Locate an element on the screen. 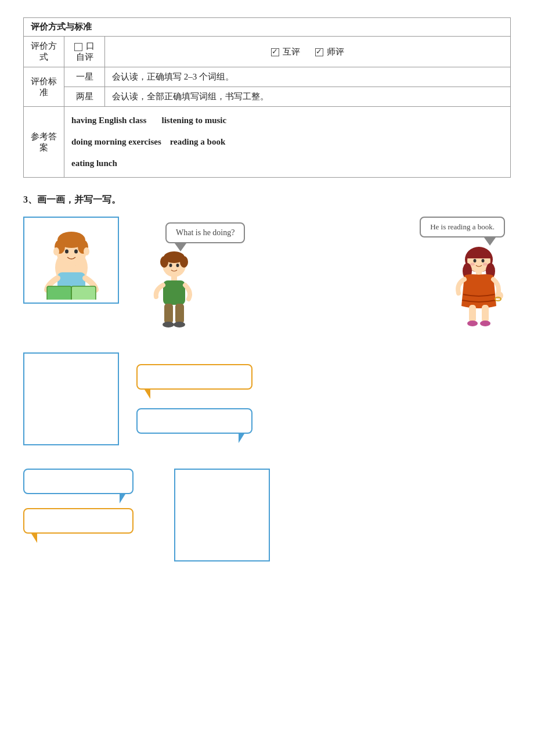 The height and width of the screenshot is (756, 534). scene-2-upper-bubble is located at coordinates (194, 377).